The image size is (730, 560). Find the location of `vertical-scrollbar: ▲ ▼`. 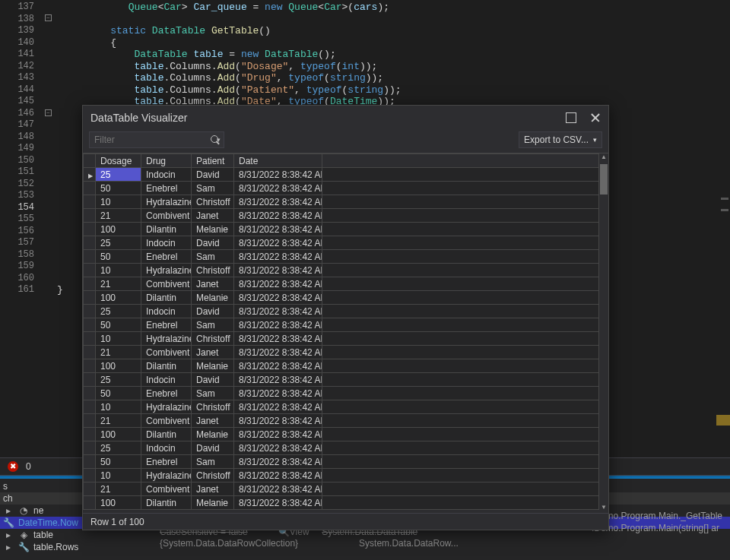

vertical-scrollbar: ▲ ▼ is located at coordinates (604, 333).